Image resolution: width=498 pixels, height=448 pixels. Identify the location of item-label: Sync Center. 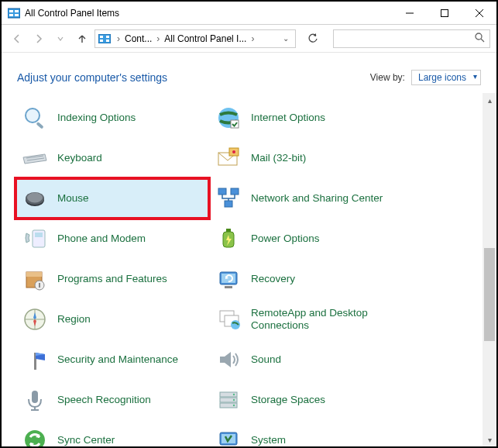
(86, 440).